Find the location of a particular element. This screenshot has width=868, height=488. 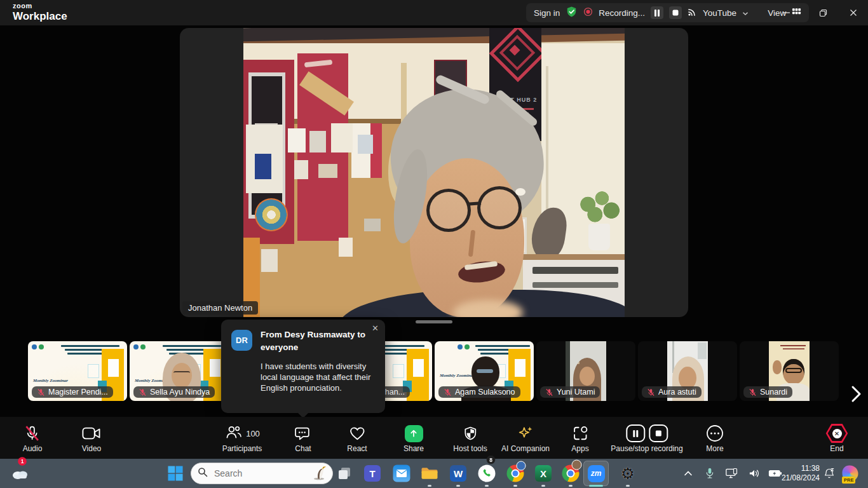

logo-line-zoom: zoom is located at coordinates (40, 6).